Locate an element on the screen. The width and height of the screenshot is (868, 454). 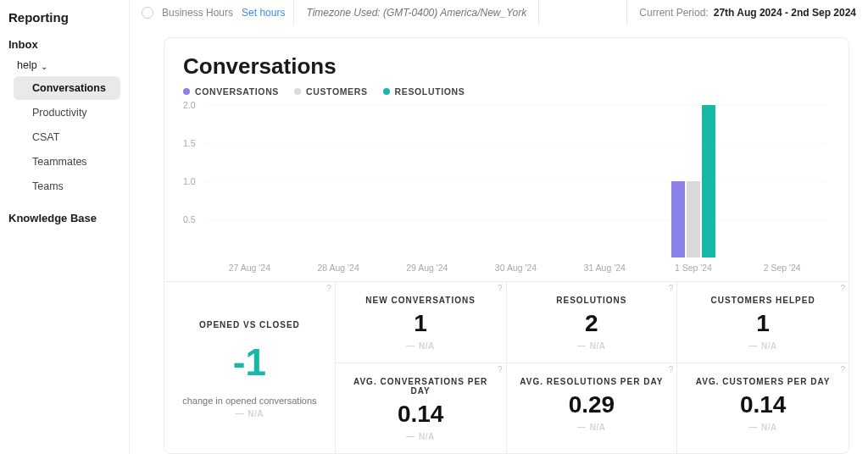
business-hours-toggle is located at coordinates (147, 13).